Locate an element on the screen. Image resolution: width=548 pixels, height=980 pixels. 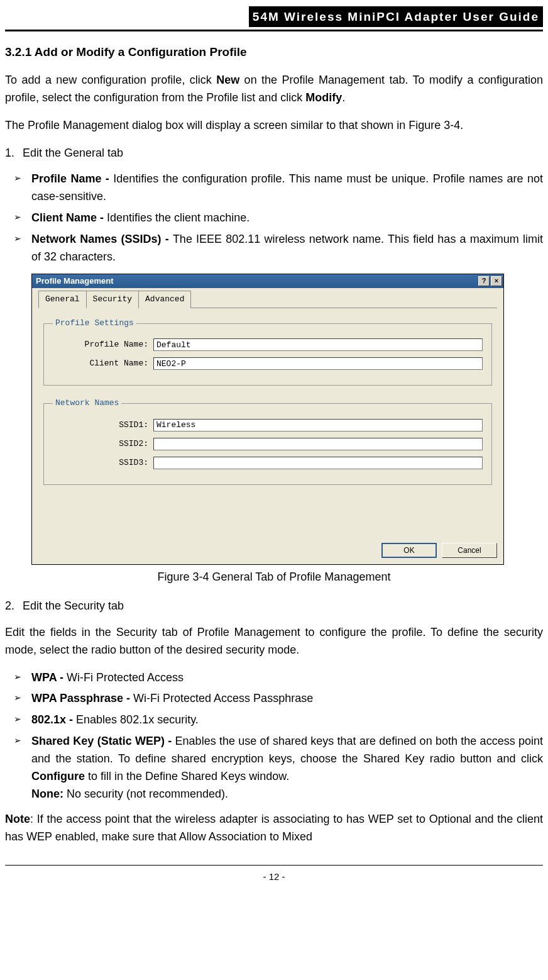
note-text: : If the access point that the wireless … is located at coordinates (274, 828).